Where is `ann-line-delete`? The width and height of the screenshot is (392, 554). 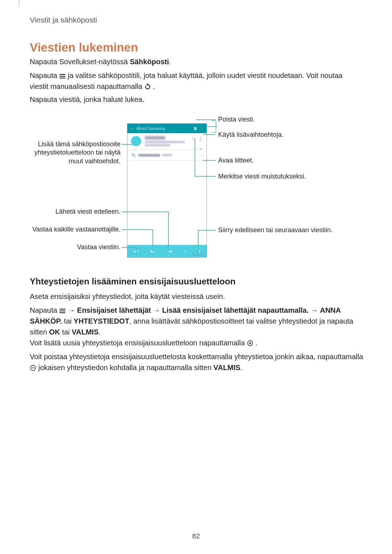
ann-line-delete is located at coordinates (206, 120).